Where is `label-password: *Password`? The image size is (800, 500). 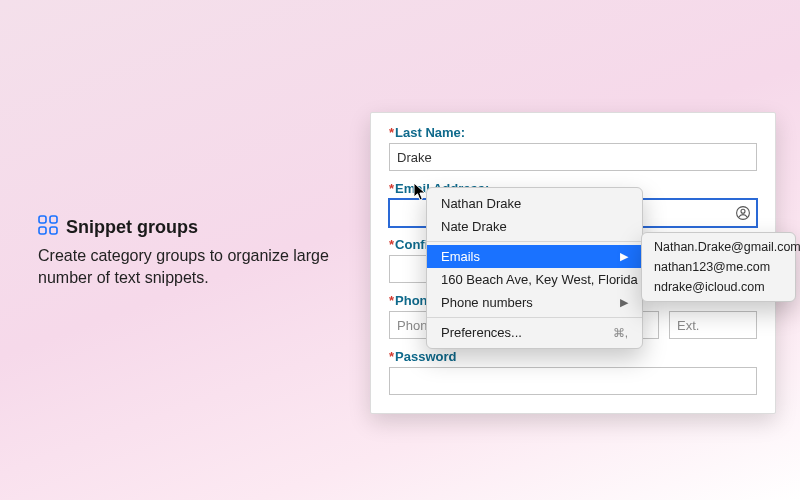 label-password: *Password is located at coordinates (573, 356).